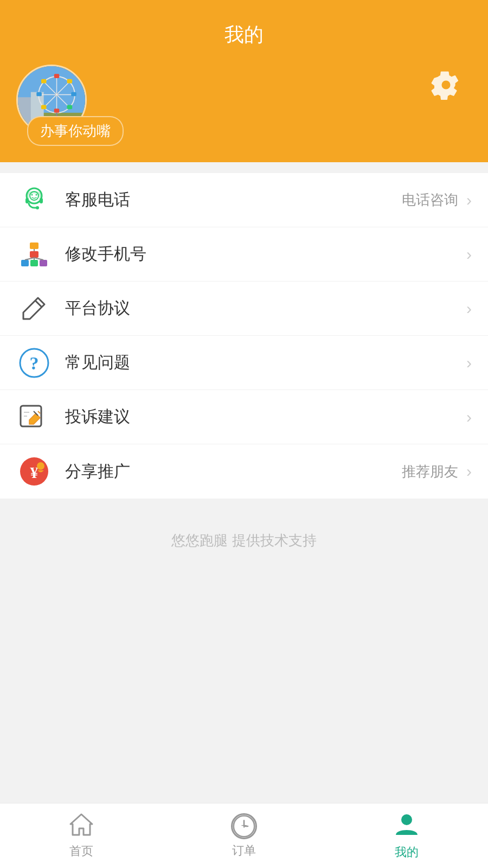 The width and height of the screenshot is (488, 868). I want to click on menu-item-complaint: 投诉建议 ›, so click(244, 417).